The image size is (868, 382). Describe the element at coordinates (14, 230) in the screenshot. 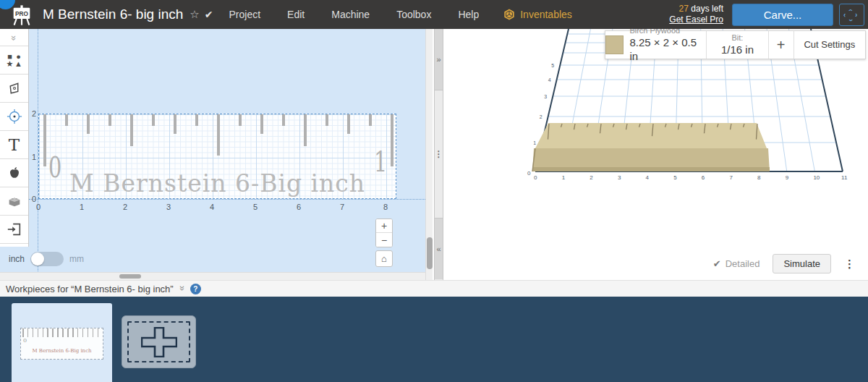

I see `import-tool-button` at that location.